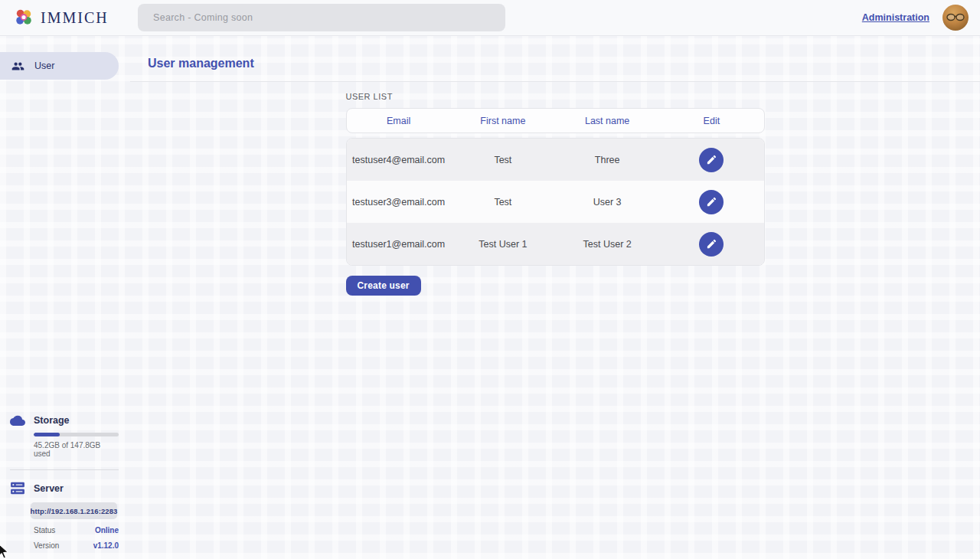 This screenshot has height=559, width=980. Describe the element at coordinates (44, 66) in the screenshot. I see `sidebar-item-label: User` at that location.